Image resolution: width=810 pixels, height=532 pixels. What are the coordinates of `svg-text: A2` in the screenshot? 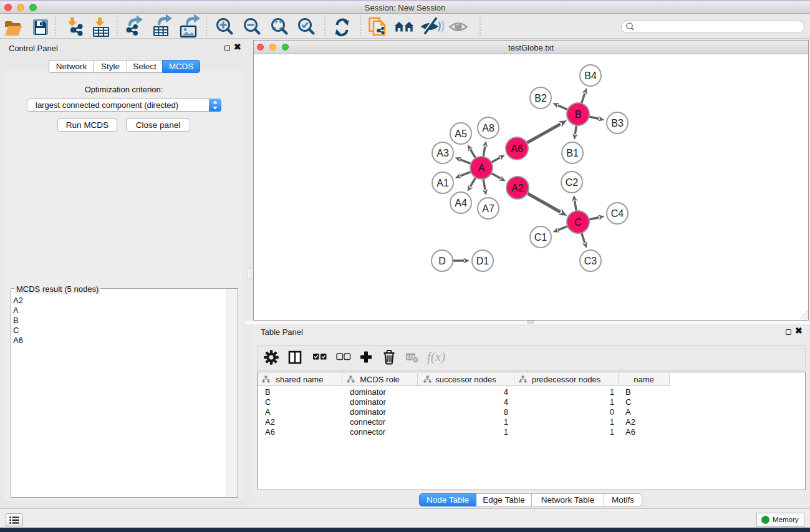 It's located at (518, 188).